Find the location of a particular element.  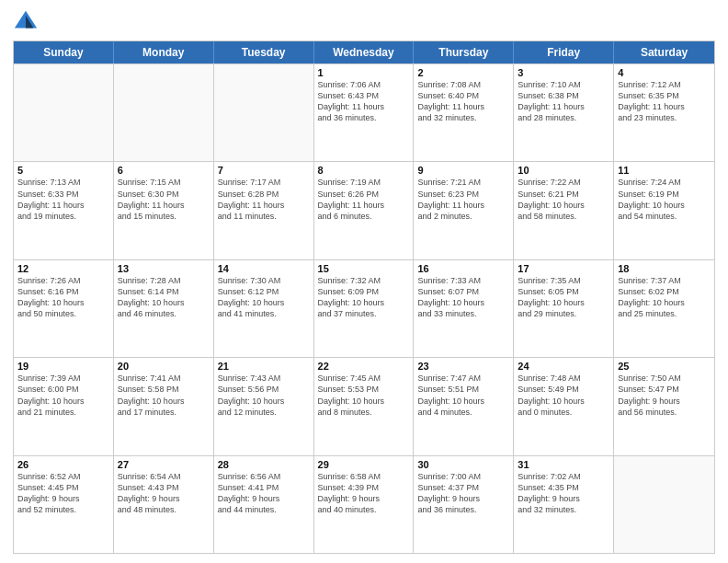

cell-day-info: Sunrise: 7:21 AM Sunset: 6:23 PM Dayligh… is located at coordinates (463, 199).